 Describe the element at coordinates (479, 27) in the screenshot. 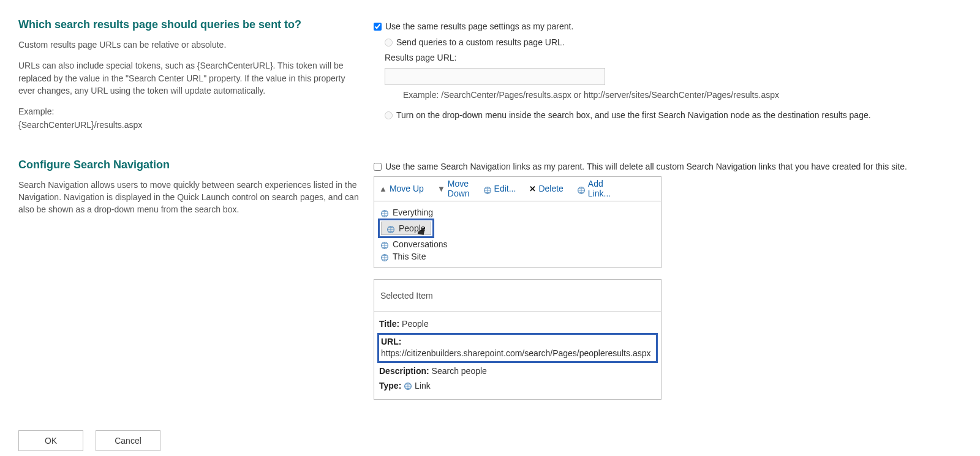

I see `label-same-results-parent: Use the same results page settings as my…` at that location.